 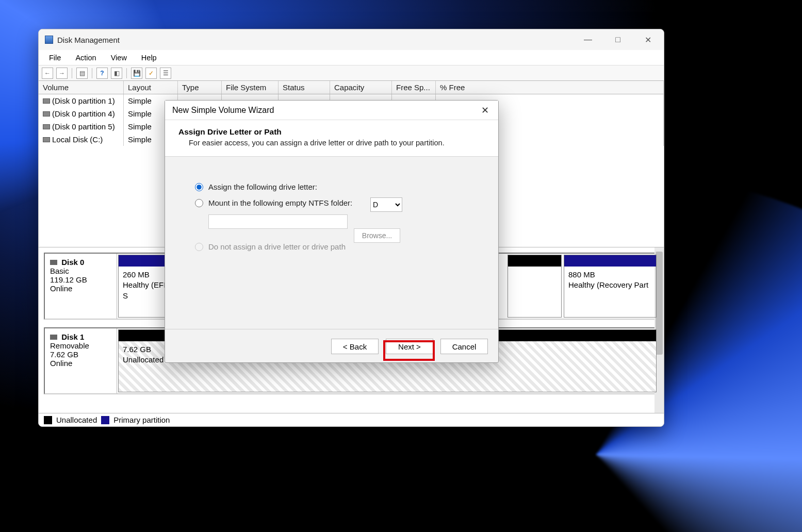 I want to click on legend: Unallocated Primary partition, so click(x=351, y=420).